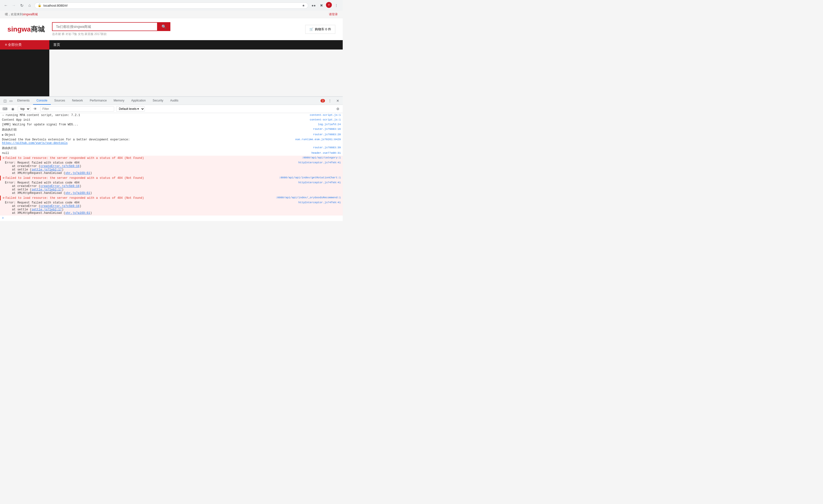  Describe the element at coordinates (171, 158) in the screenshot. I see `console-error-line-1: ⊘Failed to load resource: the server res…` at that location.